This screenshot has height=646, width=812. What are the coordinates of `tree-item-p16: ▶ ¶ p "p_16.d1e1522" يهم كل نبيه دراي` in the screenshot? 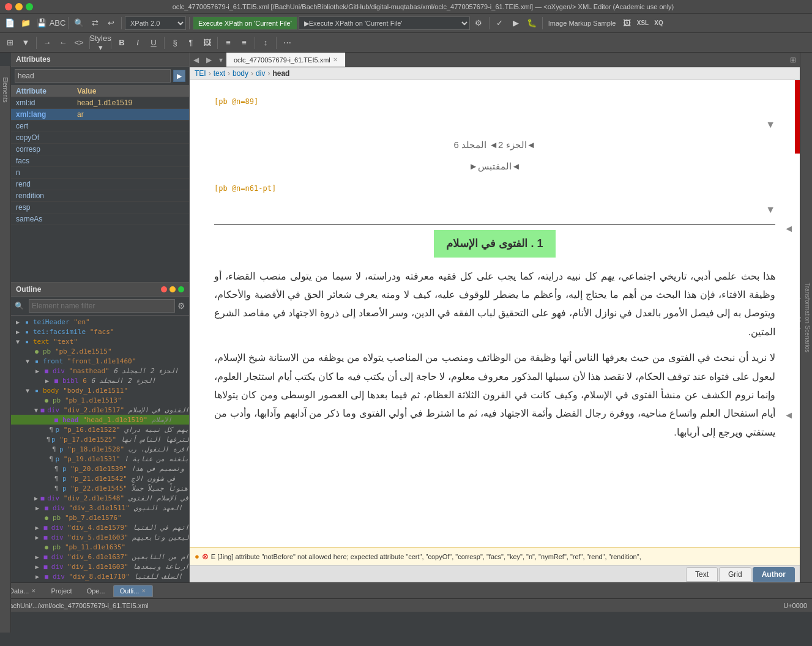 It's located at (100, 429).